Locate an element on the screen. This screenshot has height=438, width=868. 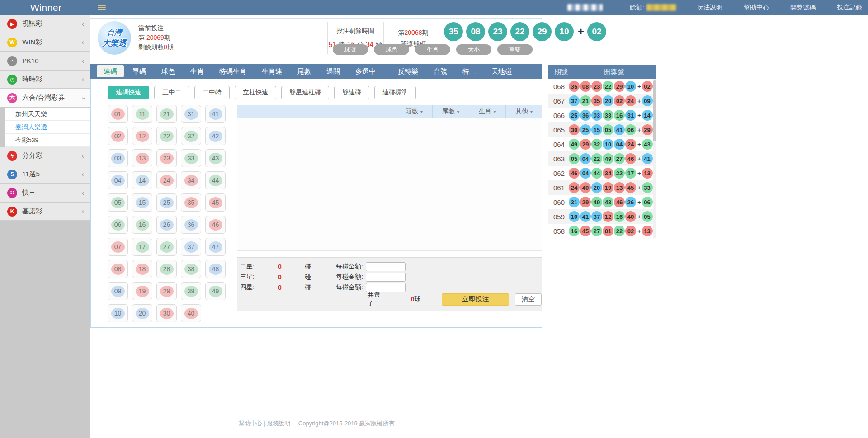
subtab-4: 雙星連柱碰 is located at coordinates (305, 93).